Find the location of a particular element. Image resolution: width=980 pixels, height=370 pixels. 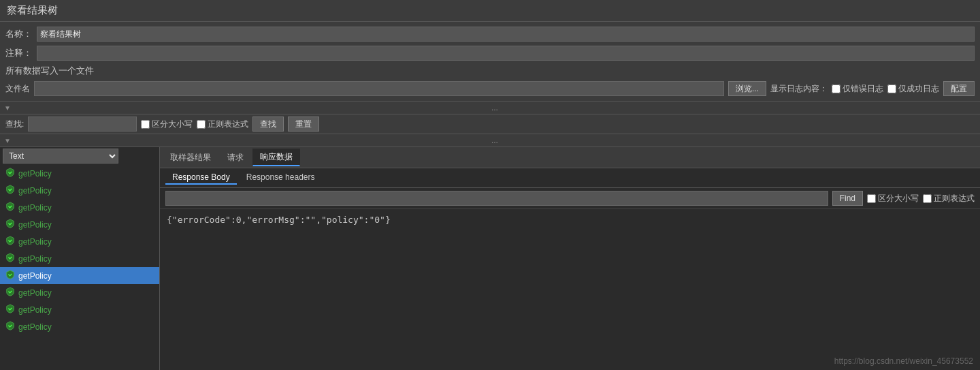

sub-tab-response-body: Response Body is located at coordinates (201, 178).